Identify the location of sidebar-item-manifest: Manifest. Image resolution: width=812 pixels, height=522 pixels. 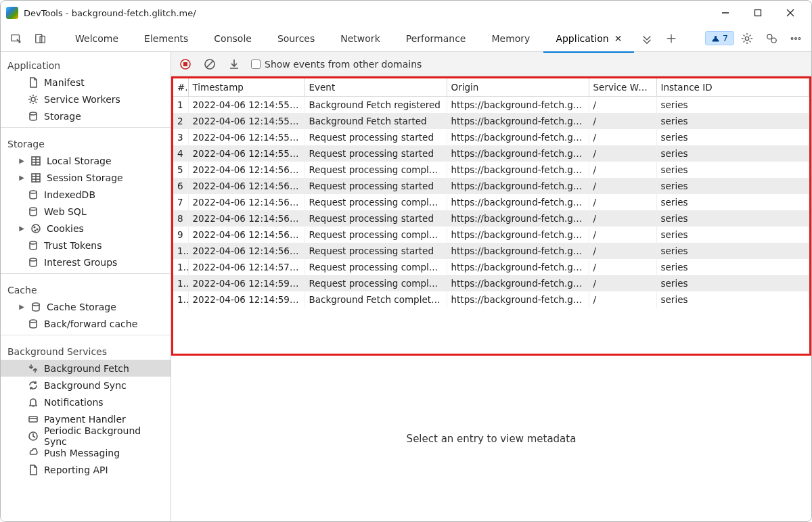
(85, 82).